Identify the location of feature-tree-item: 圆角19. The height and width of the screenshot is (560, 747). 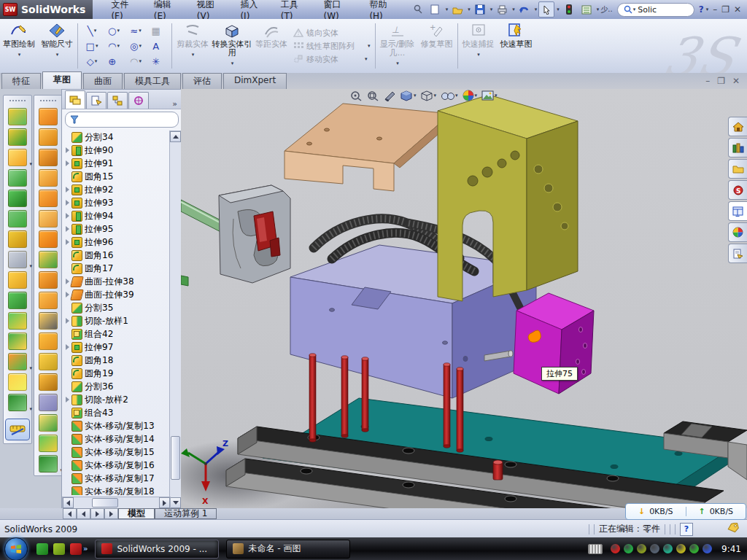
(116, 373).